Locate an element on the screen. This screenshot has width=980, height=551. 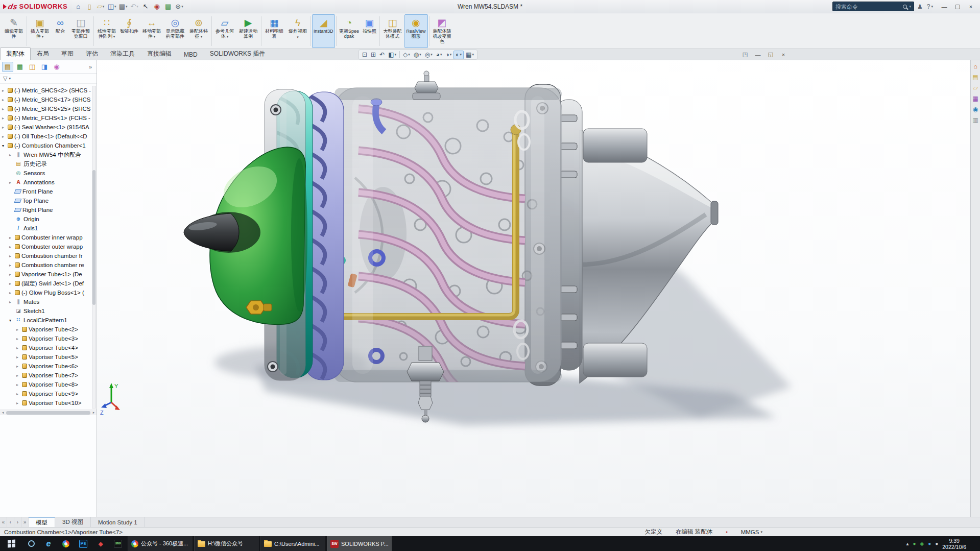
tab-SOLIDWORKS 插件: SOLIDWORKS 插件 is located at coordinates (238, 54).